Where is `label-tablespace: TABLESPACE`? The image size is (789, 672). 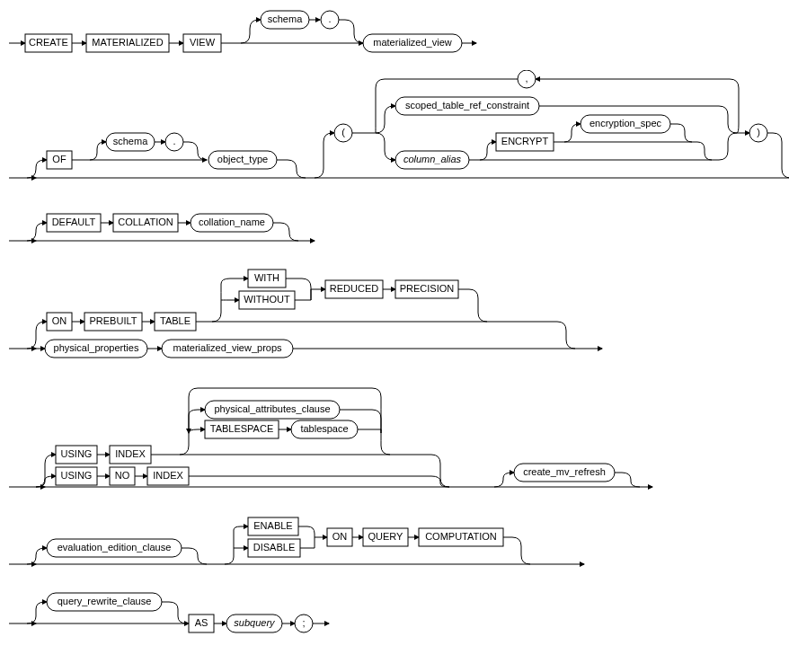
label-tablespace: TABLESPACE is located at coordinates (243, 429).